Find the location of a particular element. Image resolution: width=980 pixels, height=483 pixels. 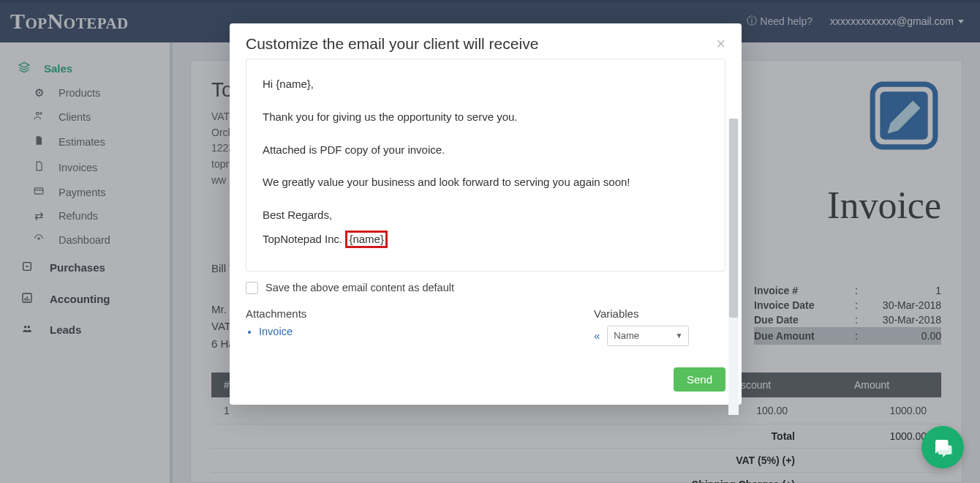

save-default-label: Save the above email content as default is located at coordinates (360, 288).